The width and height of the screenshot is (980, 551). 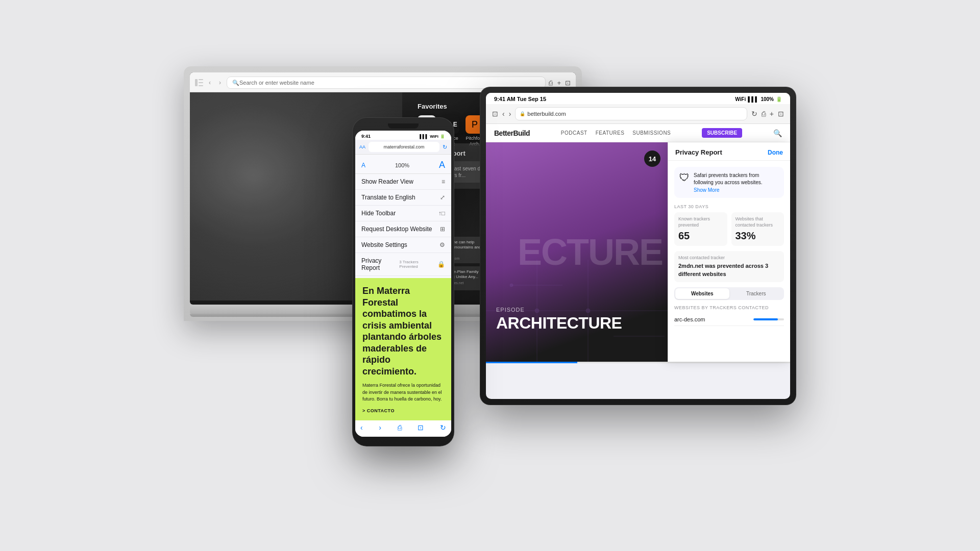 I want to click on request-desktop-item: Request Desktop Website ⊞, so click(x=403, y=230).